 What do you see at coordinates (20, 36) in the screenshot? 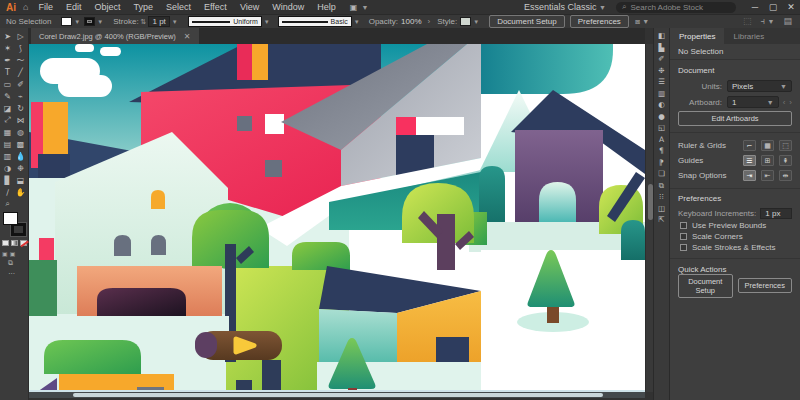
I see `direct-selection-tool: ▷` at bounding box center [20, 36].